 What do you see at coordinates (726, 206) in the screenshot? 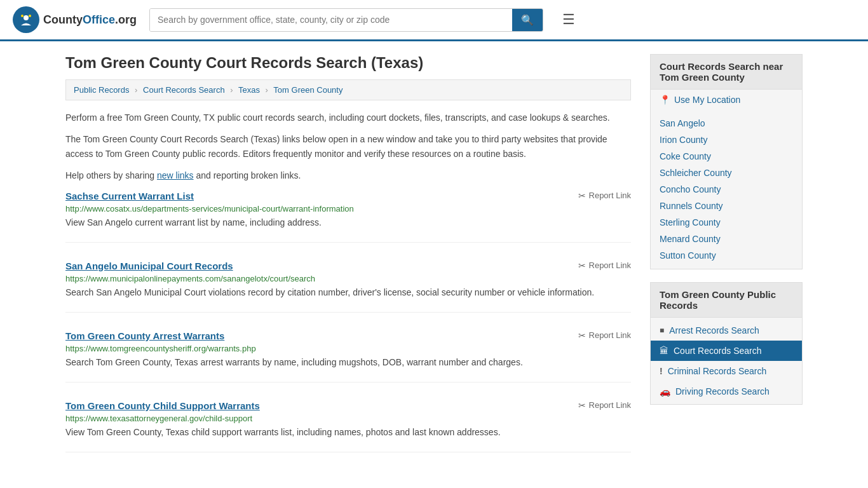
I see `nearby-item-5: Runnels County` at bounding box center [726, 206].